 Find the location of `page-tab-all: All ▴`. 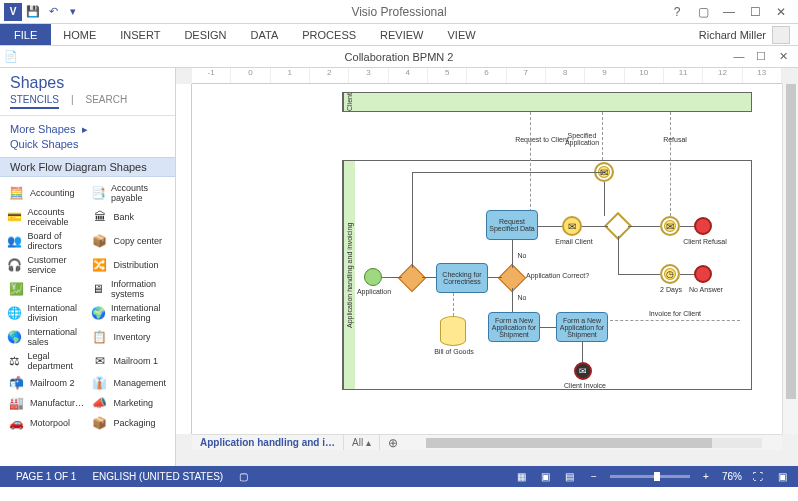

page-tab-all: All ▴ is located at coordinates (362, 442).